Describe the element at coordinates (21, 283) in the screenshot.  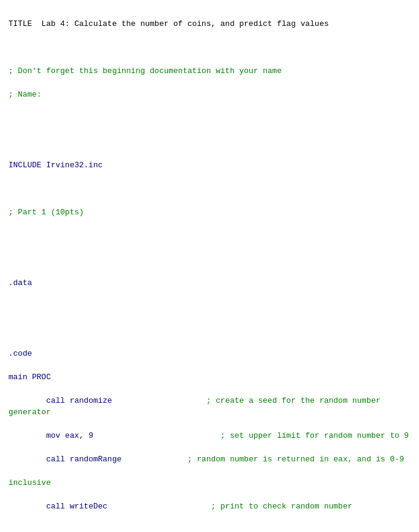
I see `data-section: .data` at that location.